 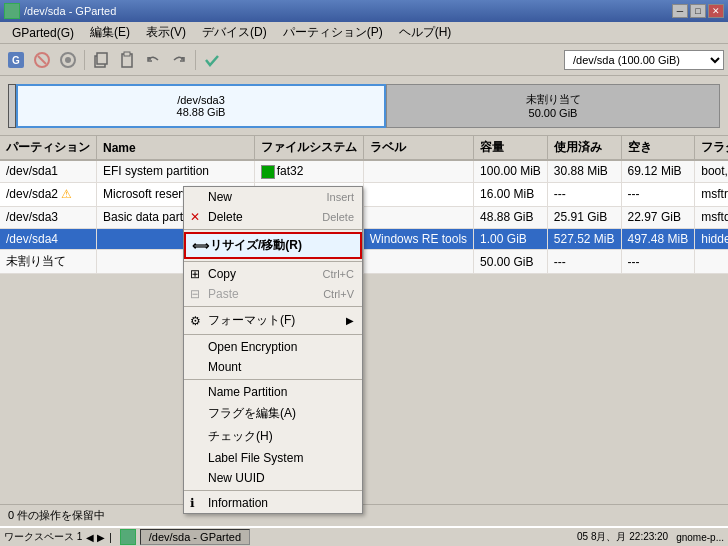 I want to click on toolbar-undo, so click(x=42, y=60).